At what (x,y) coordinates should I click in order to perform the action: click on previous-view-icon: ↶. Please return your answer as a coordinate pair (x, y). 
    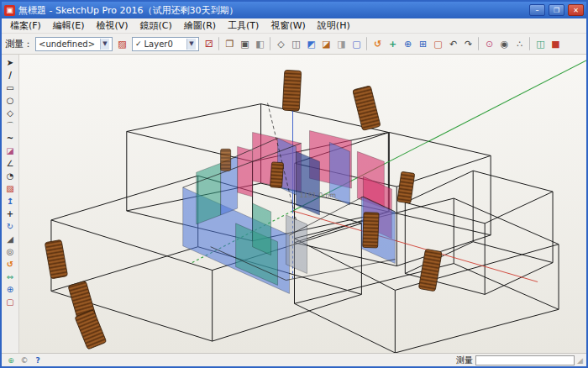
    Looking at the image, I should click on (454, 44).